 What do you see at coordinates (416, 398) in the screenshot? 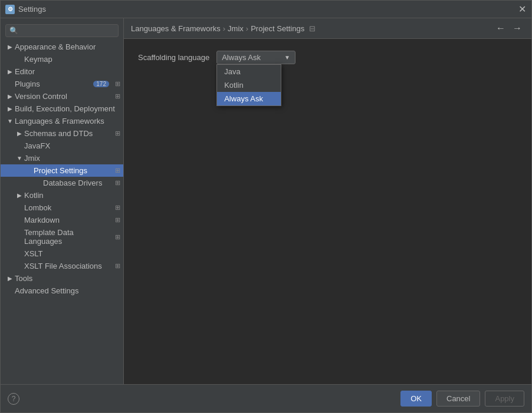
I see `ok-button: OK` at bounding box center [416, 398].